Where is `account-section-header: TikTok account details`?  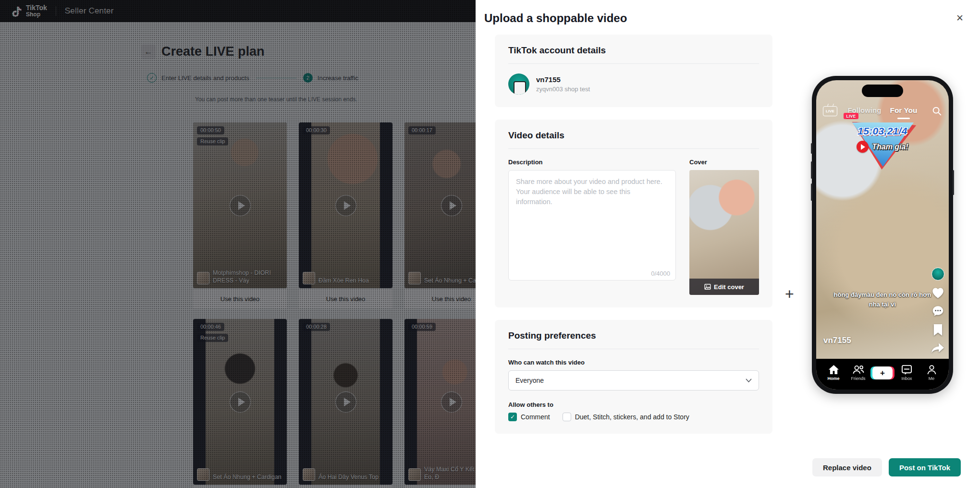
account-section-header: TikTok account details is located at coordinates (634, 55).